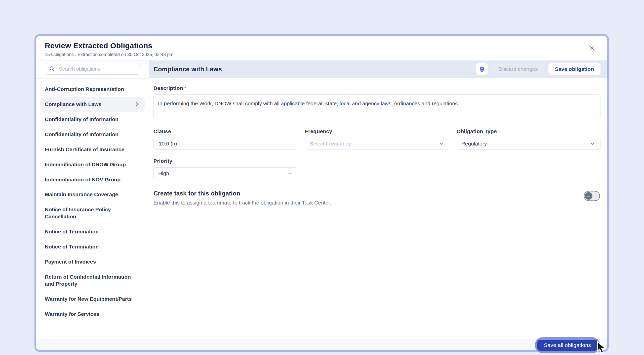  What do you see at coordinates (52, 69) in the screenshot?
I see `search-icon` at bounding box center [52, 69].